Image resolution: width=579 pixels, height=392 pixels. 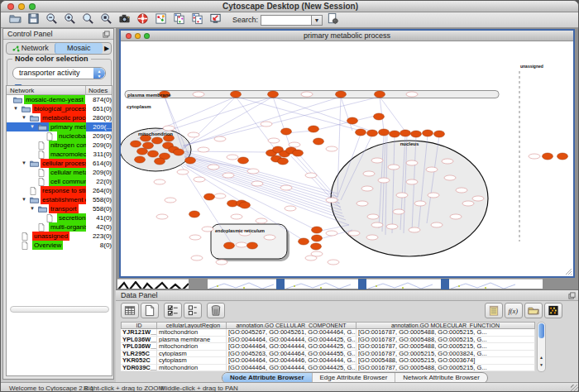 What do you see at coordinates (89, 18) in the screenshot?
I see `zoom-fit-button` at bounding box center [89, 18].